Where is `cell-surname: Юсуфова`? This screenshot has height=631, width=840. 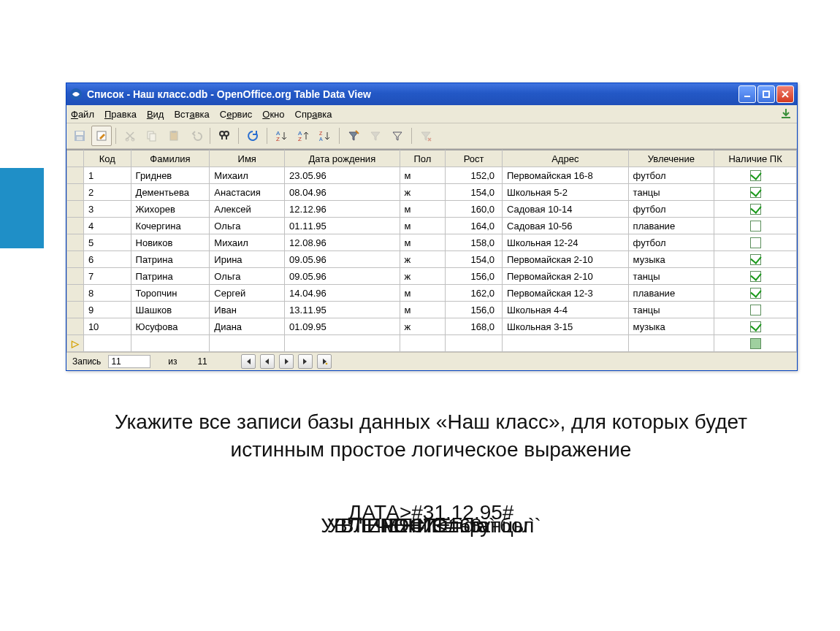
cell-surname: Юсуфова is located at coordinates (170, 327).